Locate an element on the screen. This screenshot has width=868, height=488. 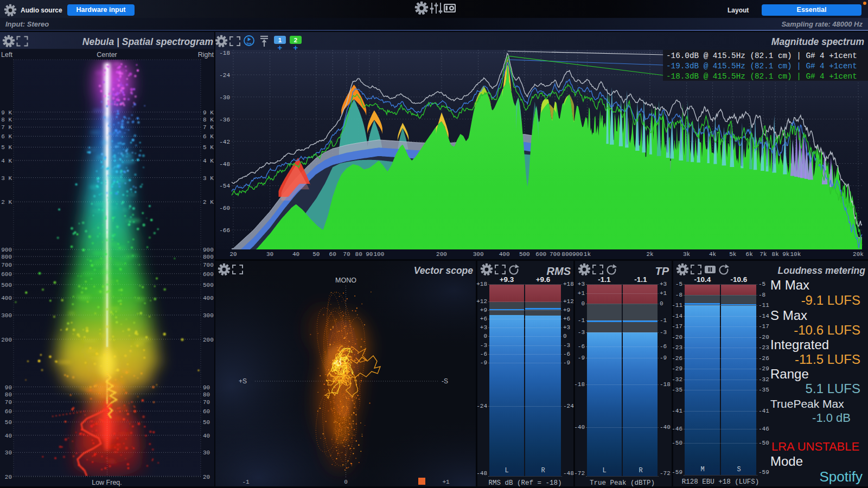
svg-text: 0 is located at coordinates (346, 482).